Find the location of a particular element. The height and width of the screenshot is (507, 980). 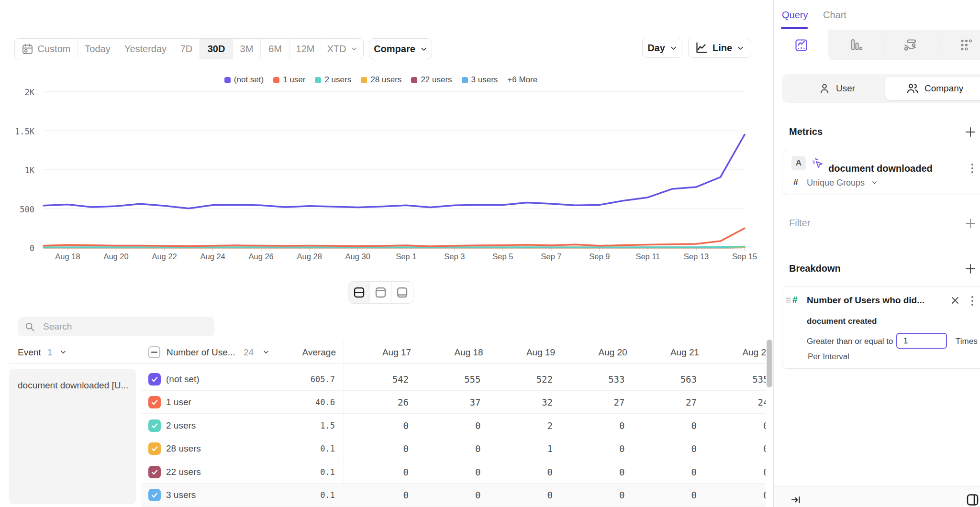

breakdown-times-label: Times is located at coordinates (967, 342).